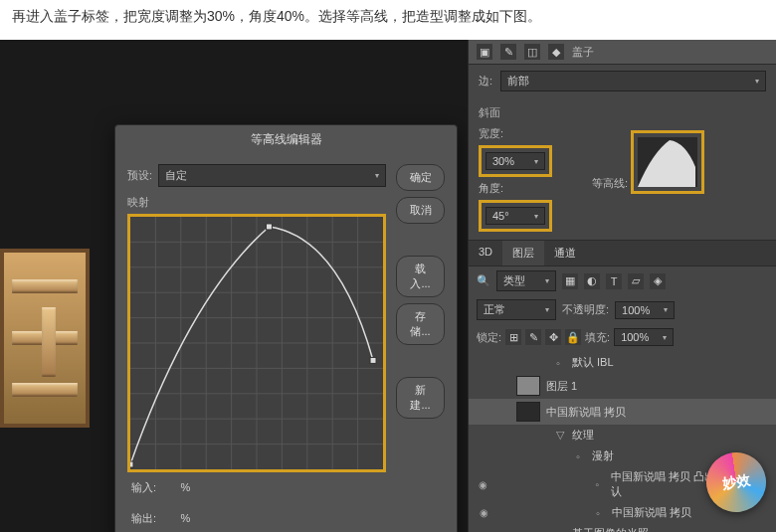 The image size is (776, 532). What do you see at coordinates (508, 52) in the screenshot?
I see `adjust-icon: ✎` at bounding box center [508, 52].